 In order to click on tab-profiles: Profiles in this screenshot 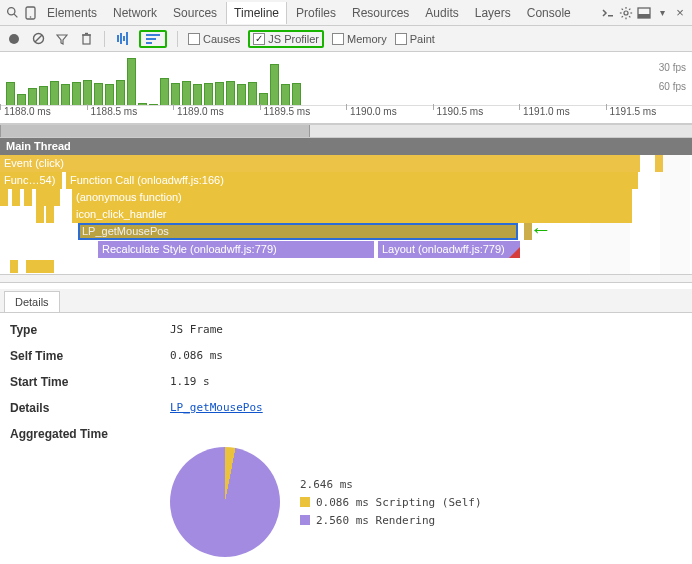, I will do `click(316, 13)`.